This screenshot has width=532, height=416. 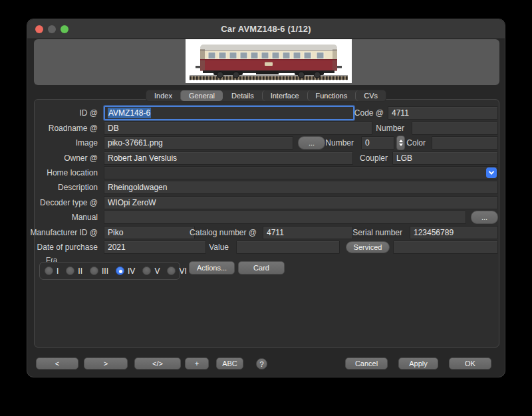 What do you see at coordinates (266, 29) in the screenshot?
I see `title-bar: Car AVMZ148-6 (1/12)` at bounding box center [266, 29].